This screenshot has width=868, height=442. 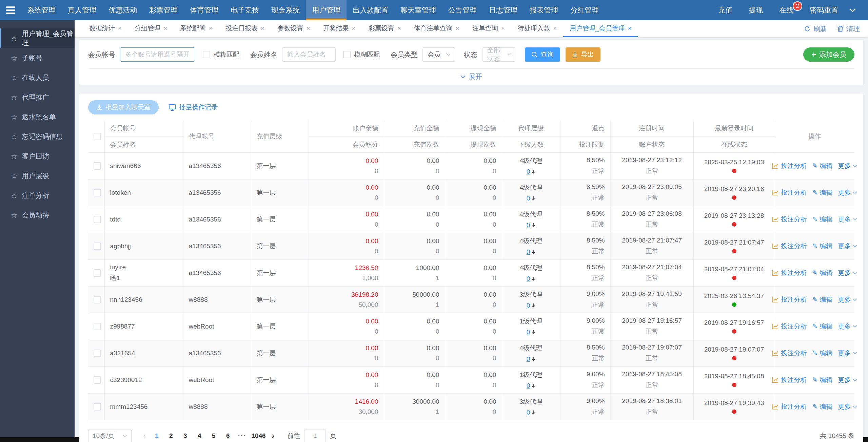 I want to click on page-number-button: 2, so click(x=171, y=436).